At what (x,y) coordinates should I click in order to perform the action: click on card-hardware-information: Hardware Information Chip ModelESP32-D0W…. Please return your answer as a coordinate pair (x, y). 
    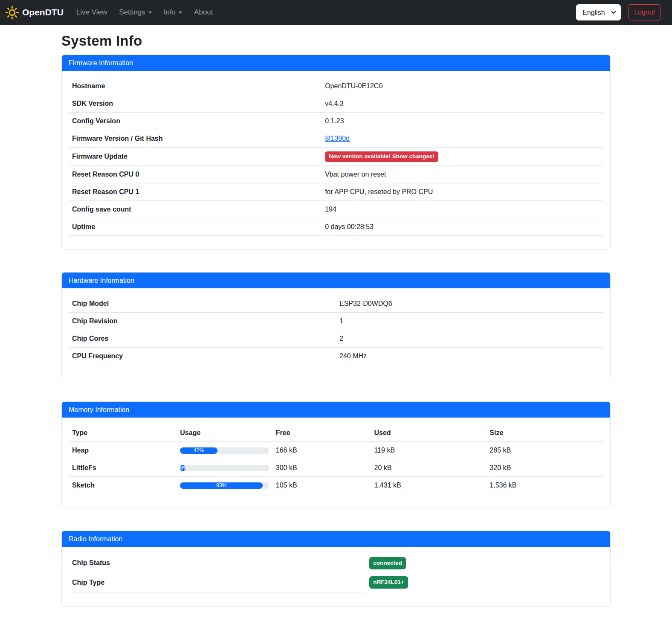
    Looking at the image, I should click on (336, 326).